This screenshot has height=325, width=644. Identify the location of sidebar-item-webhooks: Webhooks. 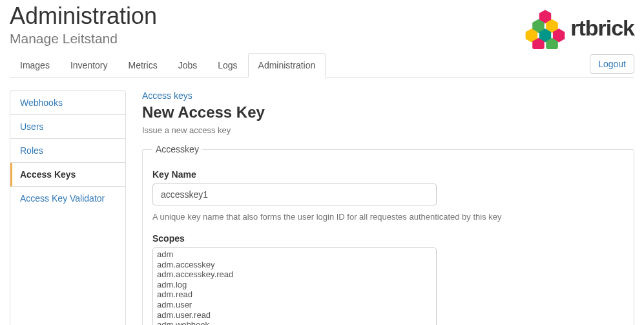
(68, 103).